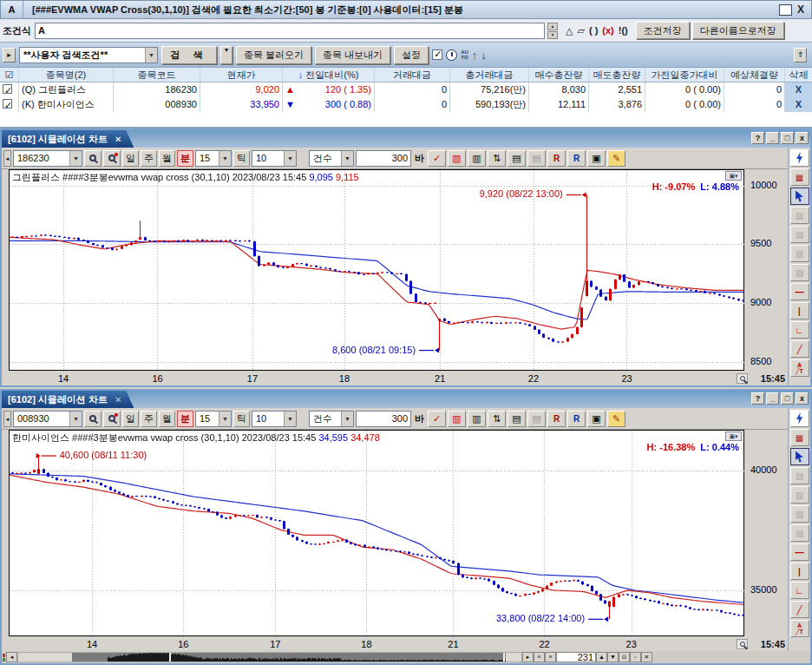 The image size is (812, 665). What do you see at coordinates (758, 138) in the screenshot?
I see `help-button: ?` at bounding box center [758, 138].